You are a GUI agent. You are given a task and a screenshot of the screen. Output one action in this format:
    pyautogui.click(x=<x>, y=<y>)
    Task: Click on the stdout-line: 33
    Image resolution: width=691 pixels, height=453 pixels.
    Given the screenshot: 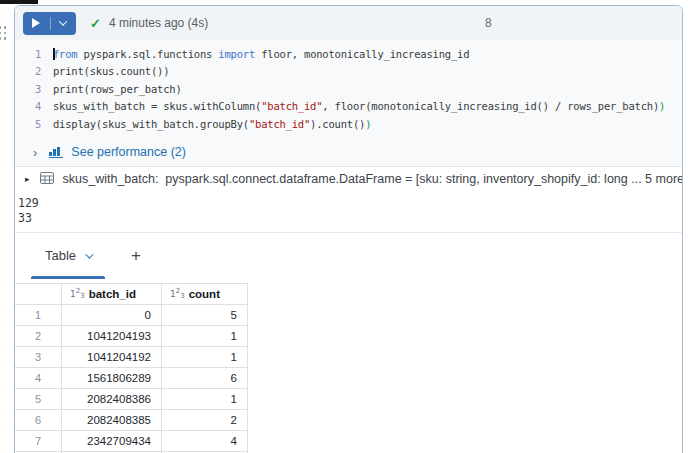 What is the action you would take?
    pyautogui.click(x=350, y=219)
    